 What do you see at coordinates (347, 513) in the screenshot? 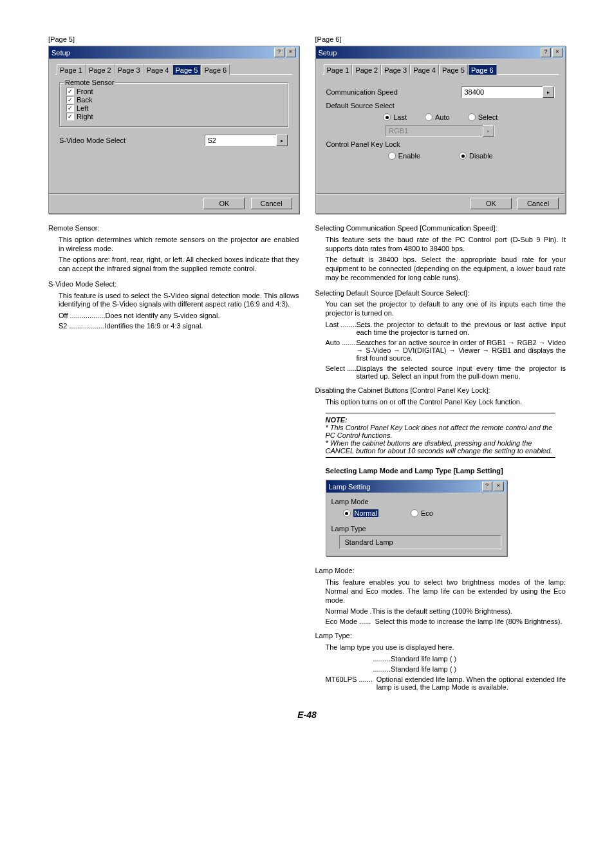
I see `radio-normal` at bounding box center [347, 513].